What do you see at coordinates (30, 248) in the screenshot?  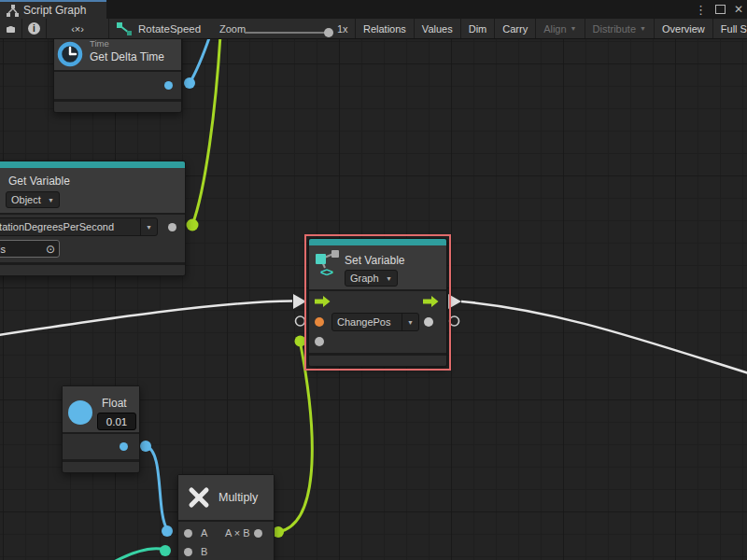 I see `variable-target-field: his ⊙` at bounding box center [30, 248].